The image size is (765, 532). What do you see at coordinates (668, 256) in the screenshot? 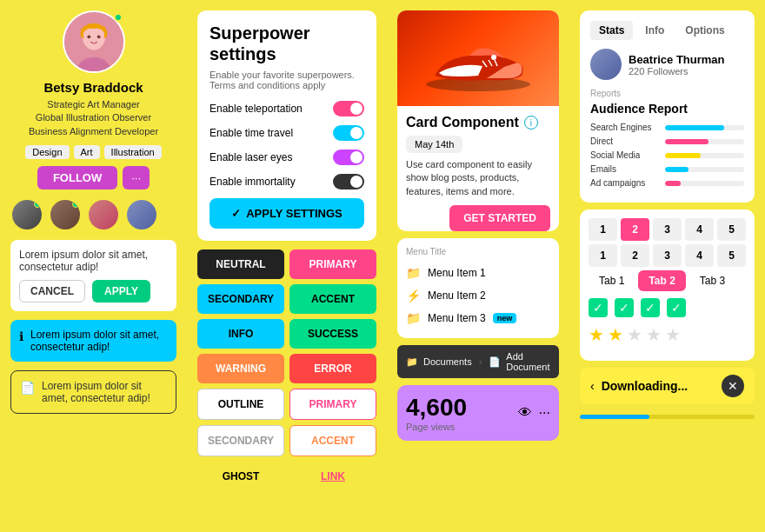
I see `num-3-r2: 3` at bounding box center [668, 256].